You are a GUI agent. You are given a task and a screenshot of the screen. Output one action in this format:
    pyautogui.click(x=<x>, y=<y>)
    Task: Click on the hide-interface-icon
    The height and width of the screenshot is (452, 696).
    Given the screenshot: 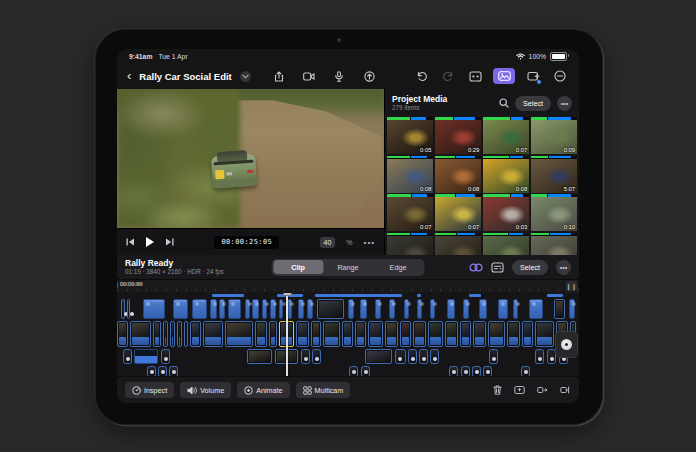 What is the action you would take?
    pyautogui.click(x=560, y=76)
    